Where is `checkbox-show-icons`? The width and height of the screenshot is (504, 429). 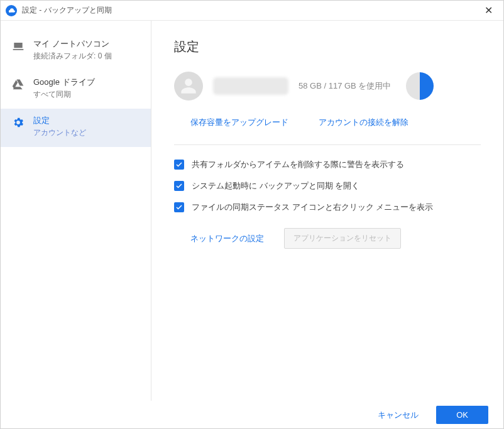
checkbox-show-icons is located at coordinates (179, 207).